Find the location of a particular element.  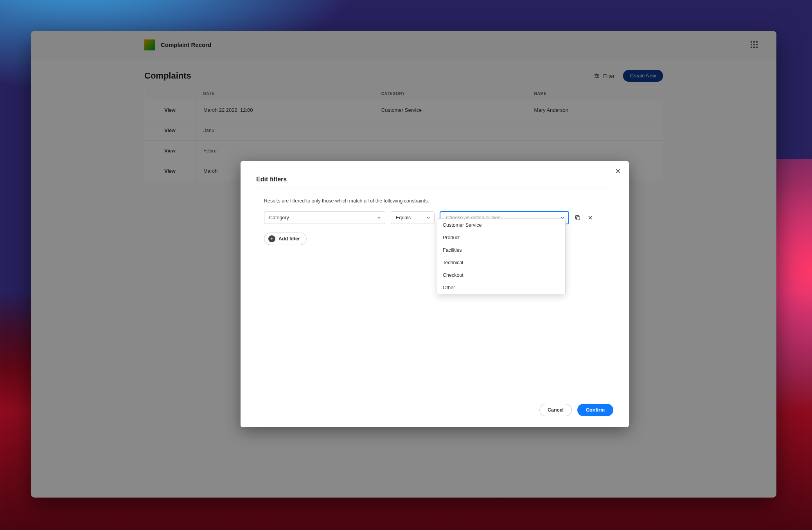

confirm-button: Confirm is located at coordinates (595, 410).